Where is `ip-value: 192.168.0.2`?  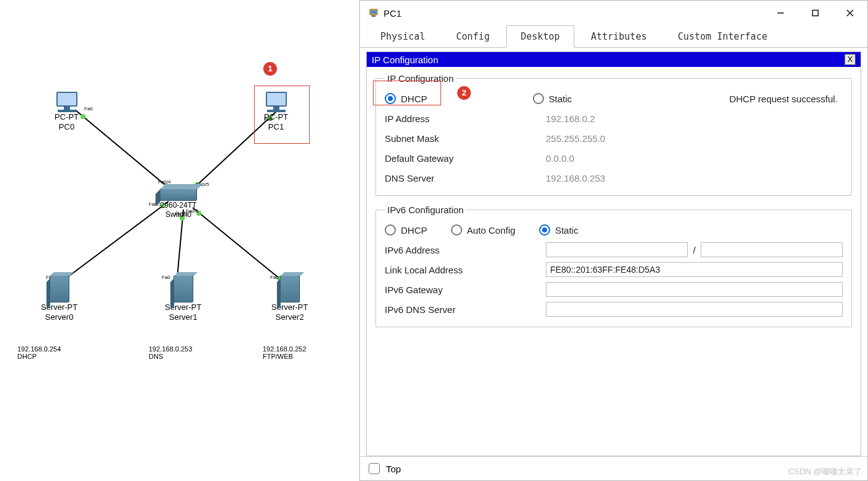 ip-value: 192.168.0.2 is located at coordinates (694, 119).